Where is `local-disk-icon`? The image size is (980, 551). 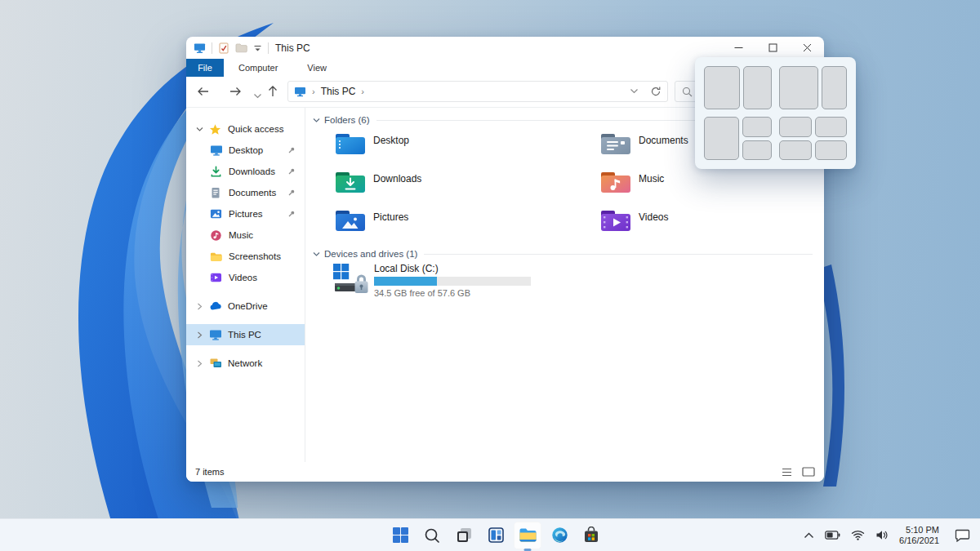 local-disk-icon is located at coordinates (350, 279).